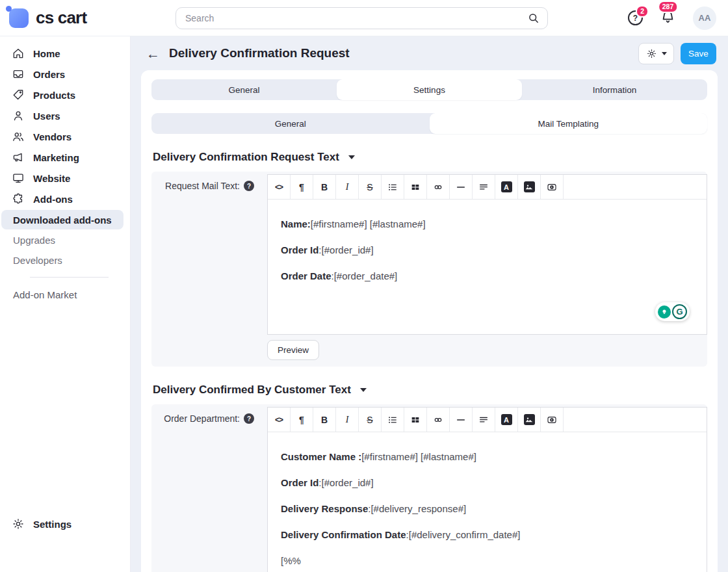 The image size is (728, 572). I want to click on editor-text-line: Order Date:[#order_date#], so click(488, 276).